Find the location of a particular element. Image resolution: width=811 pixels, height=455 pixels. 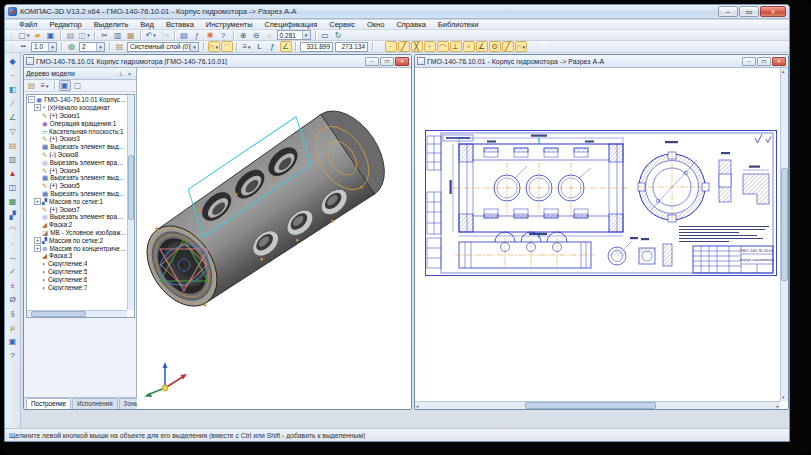

redo-button: ↷▾ is located at coordinates (164, 36).